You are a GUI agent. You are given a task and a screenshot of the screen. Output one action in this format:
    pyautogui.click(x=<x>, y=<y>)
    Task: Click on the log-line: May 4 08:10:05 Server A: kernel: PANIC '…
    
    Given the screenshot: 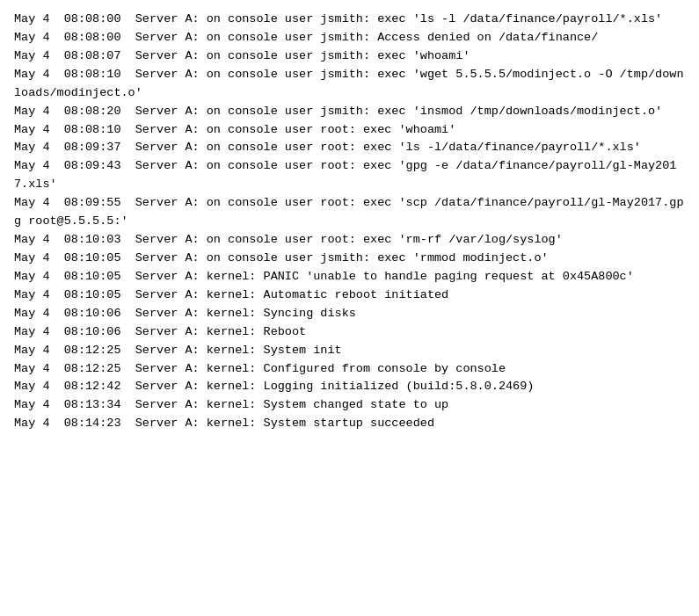 What is the action you would take?
    pyautogui.click(x=350, y=278)
    